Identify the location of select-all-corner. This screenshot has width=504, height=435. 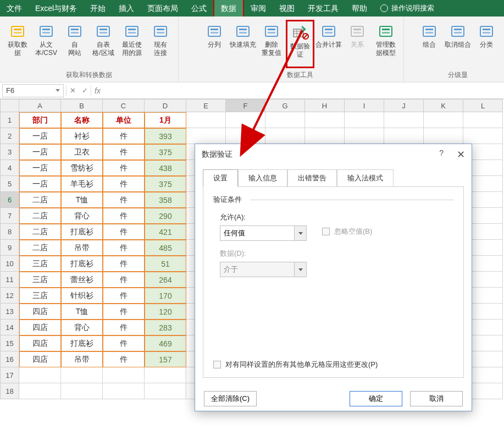
(10, 106).